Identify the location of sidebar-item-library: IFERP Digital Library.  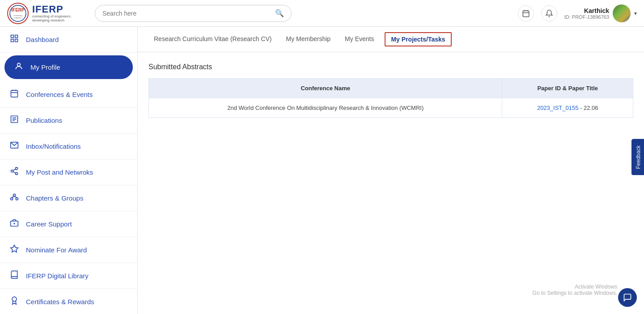
(69, 276).